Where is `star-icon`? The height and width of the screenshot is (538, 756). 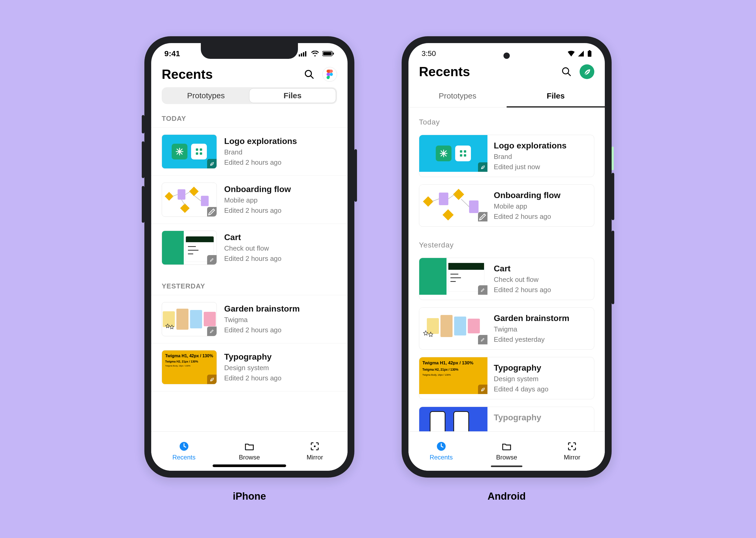
star-icon is located at coordinates (170, 327).